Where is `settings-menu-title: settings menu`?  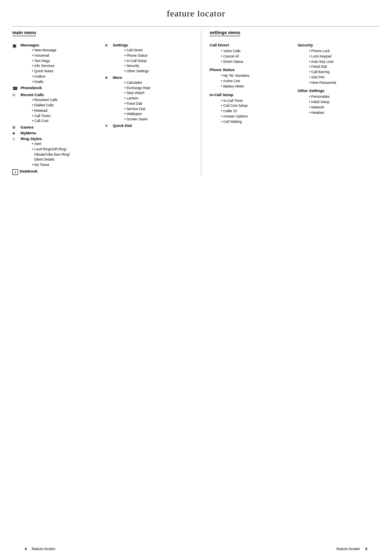
settings-menu-title: settings menu is located at coordinates (225, 33).